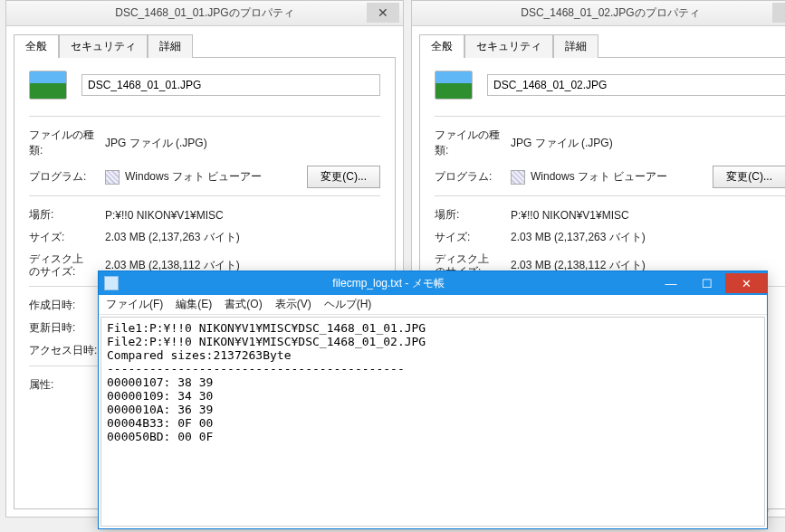 This screenshot has height=532, width=785. What do you see at coordinates (348, 304) in the screenshot?
I see `menu-help: ヘルプ(H)` at bounding box center [348, 304].